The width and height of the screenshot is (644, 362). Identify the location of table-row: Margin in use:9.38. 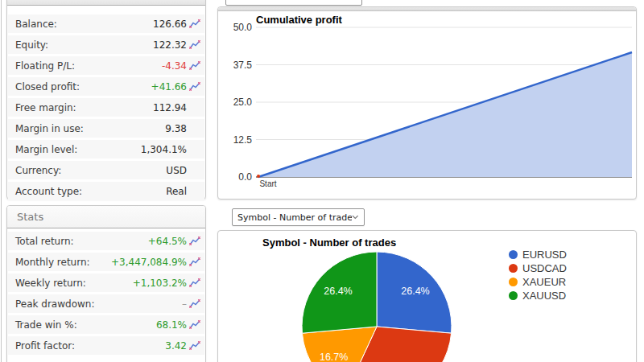
(106, 129).